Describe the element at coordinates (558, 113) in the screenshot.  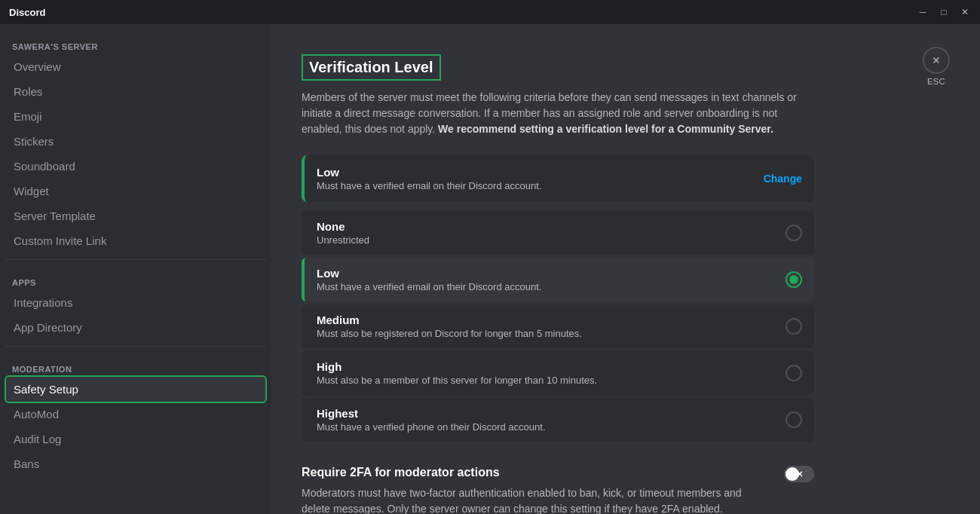
I see `section-description: Members of the server must meet the foll…` at that location.